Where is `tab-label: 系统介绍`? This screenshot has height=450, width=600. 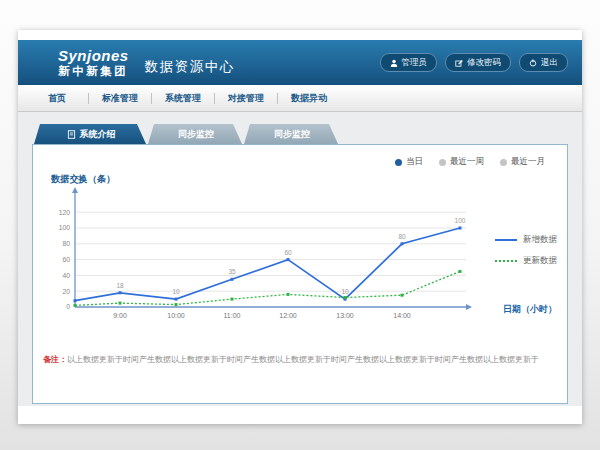
tab-label: 系统介绍 is located at coordinates (98, 134).